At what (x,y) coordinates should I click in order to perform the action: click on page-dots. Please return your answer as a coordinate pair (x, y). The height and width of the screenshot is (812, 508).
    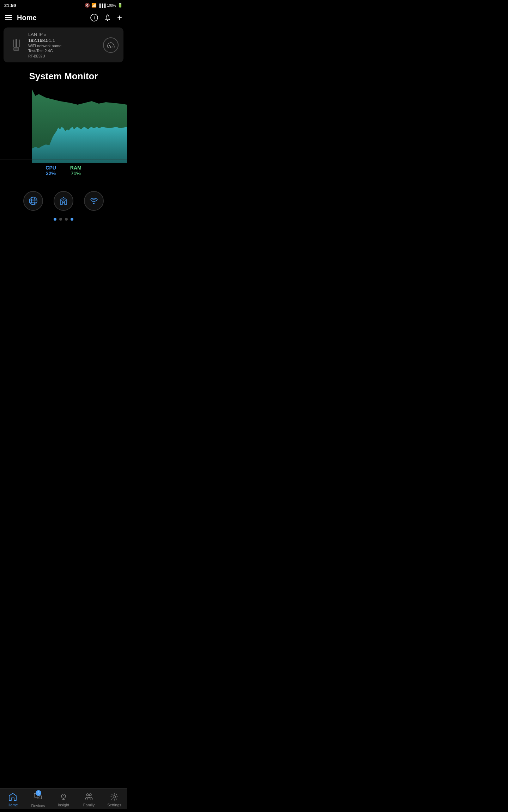
    Looking at the image, I should click on (64, 220).